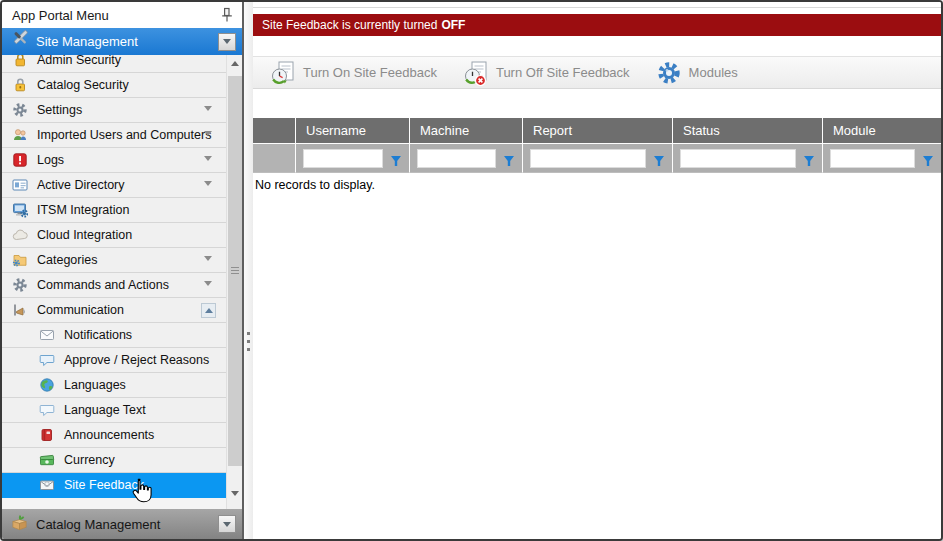  I want to click on report-filter-input, so click(588, 158).